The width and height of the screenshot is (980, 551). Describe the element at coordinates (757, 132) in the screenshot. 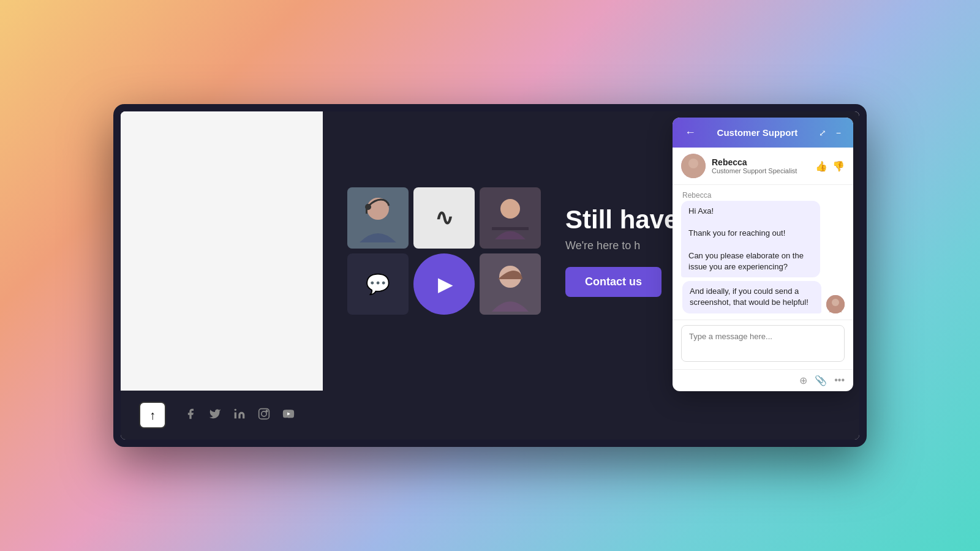

I see `widget-title: Customer Support` at that location.